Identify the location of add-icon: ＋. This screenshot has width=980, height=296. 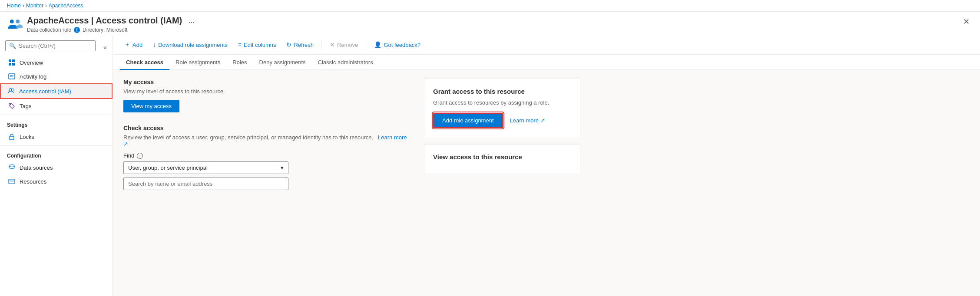
(127, 45).